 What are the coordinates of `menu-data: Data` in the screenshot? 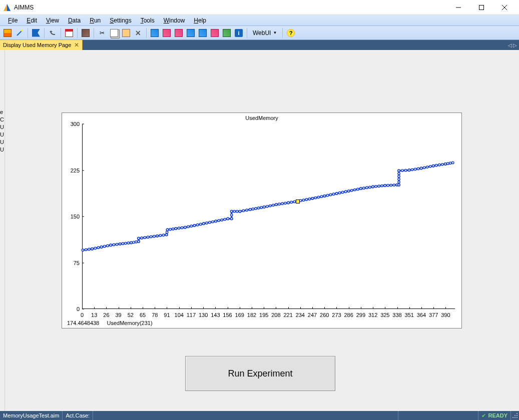 It's located at (74, 20).